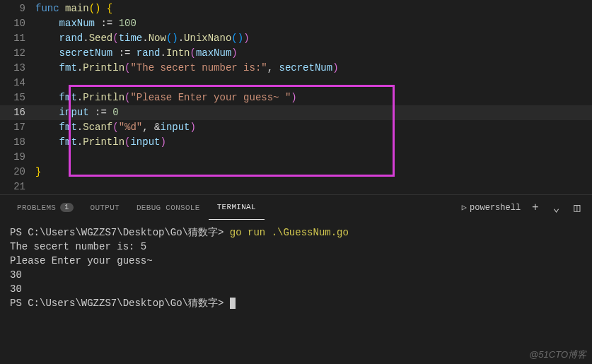 This screenshot has width=592, height=364. I want to click on terminal-cursor, so click(233, 303).